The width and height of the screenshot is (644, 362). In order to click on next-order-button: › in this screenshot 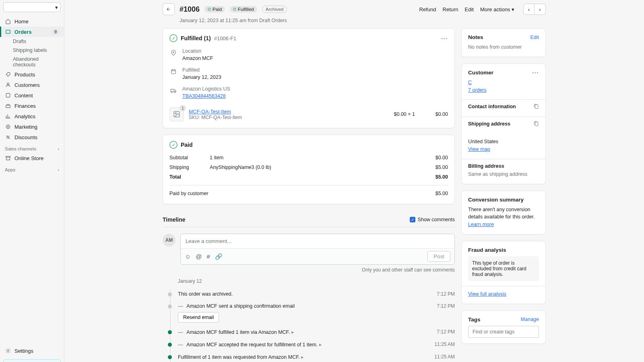, I will do `click(540, 9)`.